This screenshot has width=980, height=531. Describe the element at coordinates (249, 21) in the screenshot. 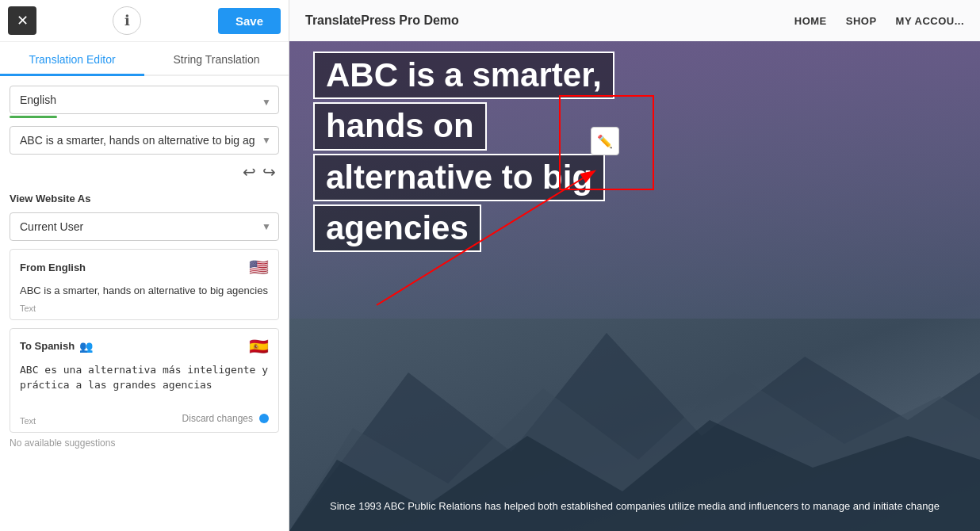

I see `save-button: Save` at that location.